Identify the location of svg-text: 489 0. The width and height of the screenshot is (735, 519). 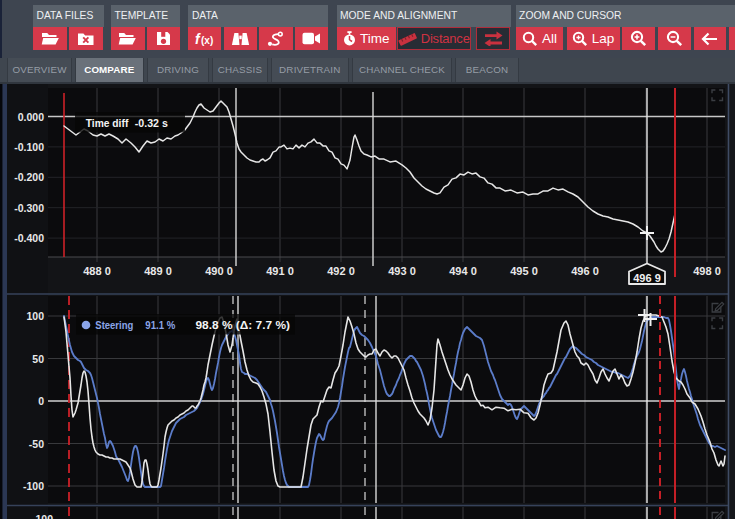
(158, 271).